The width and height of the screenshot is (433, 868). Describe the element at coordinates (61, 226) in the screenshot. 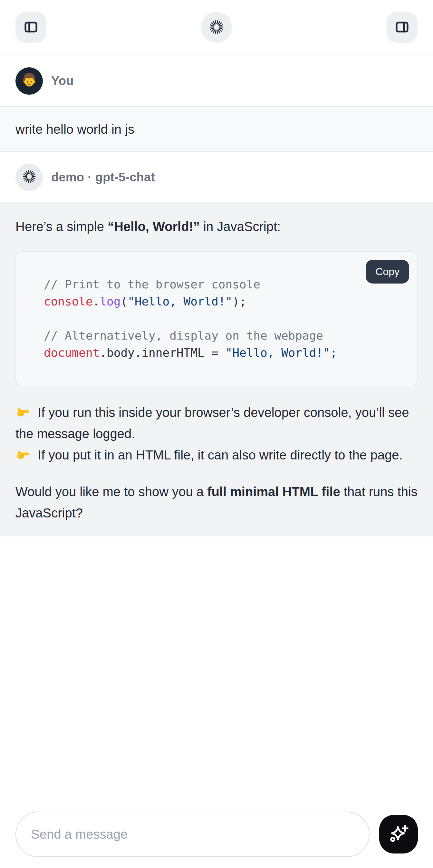

I see `intro-text: Here’s a simple` at that location.